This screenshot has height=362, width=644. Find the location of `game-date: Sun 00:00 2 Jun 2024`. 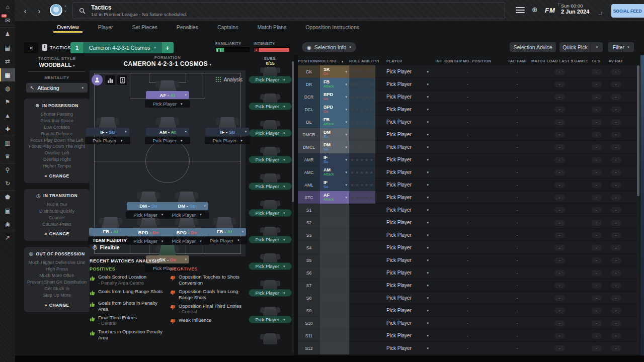

game-date: Sun 00:00 2 Jun 2024 is located at coordinates (580, 9).